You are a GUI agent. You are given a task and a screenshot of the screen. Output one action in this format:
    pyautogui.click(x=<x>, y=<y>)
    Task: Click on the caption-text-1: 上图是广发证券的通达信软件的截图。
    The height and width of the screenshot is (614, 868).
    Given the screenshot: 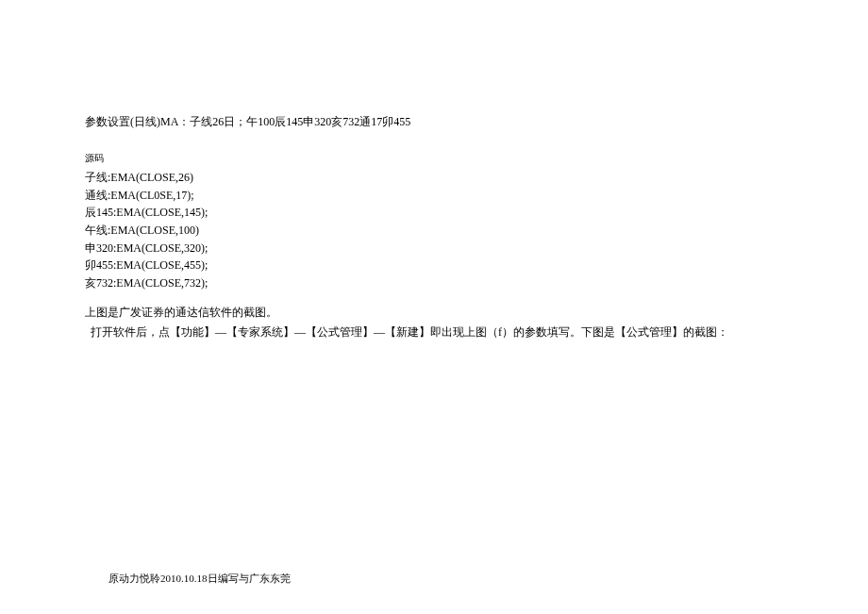 What is the action you would take?
    pyautogui.click(x=434, y=312)
    